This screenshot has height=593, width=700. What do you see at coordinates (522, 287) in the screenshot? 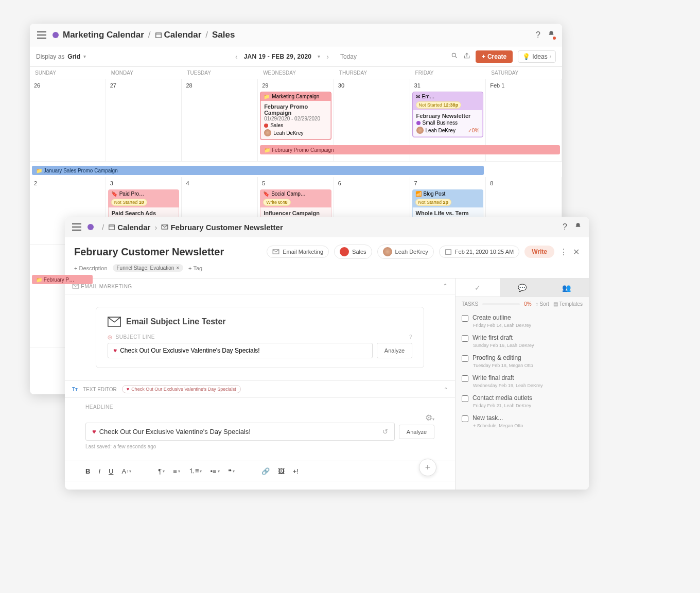
I see `tab-comments: 💬` at bounding box center [522, 287].